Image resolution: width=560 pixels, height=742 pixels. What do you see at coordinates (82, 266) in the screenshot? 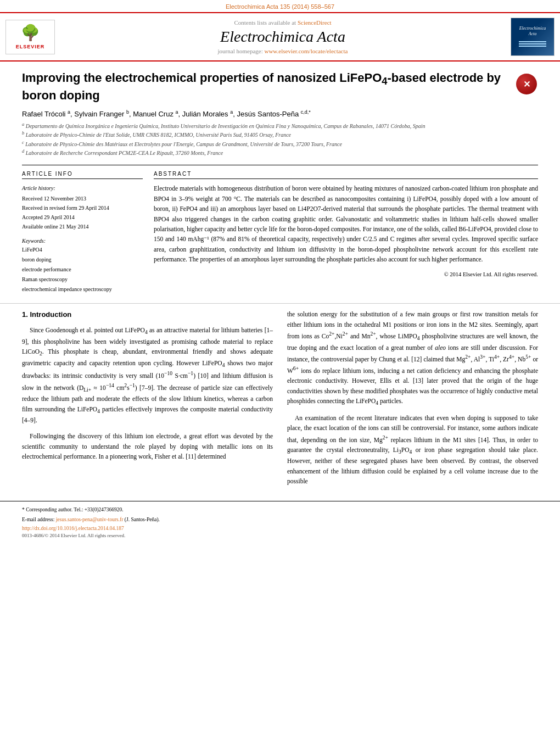
I see `keywords-section: Keywords: LiFePO4 boron doping electrode…` at bounding box center [82, 266].